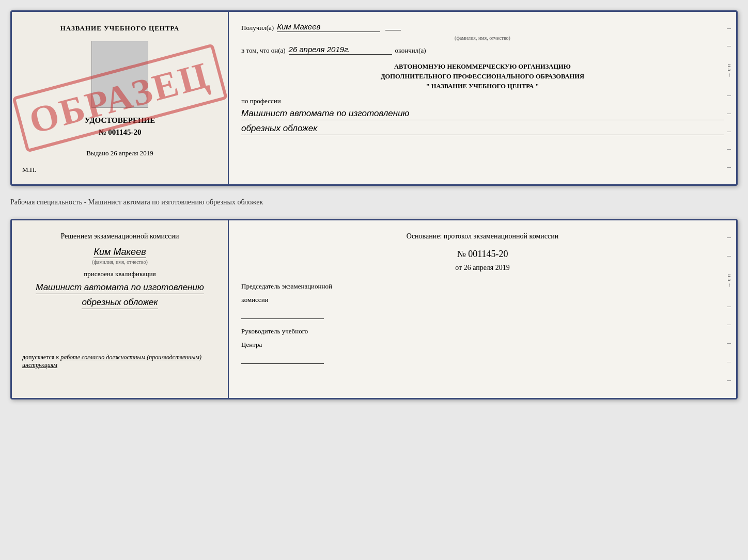 Image resolution: width=748 pixels, height=560 pixels. What do you see at coordinates (374, 202) in the screenshot?
I see `specialty-text: Рабочая специальность - Машинист автомат…` at bounding box center [374, 202].